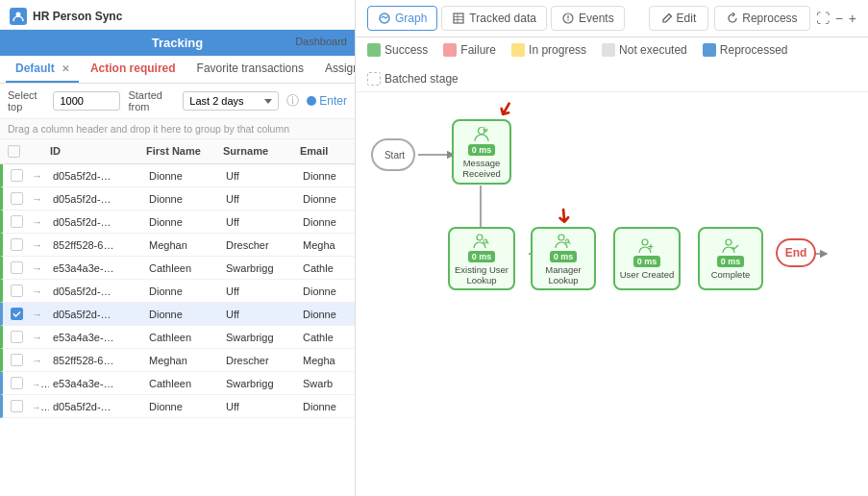  I want to click on tab-graph: Graph, so click(402, 18).